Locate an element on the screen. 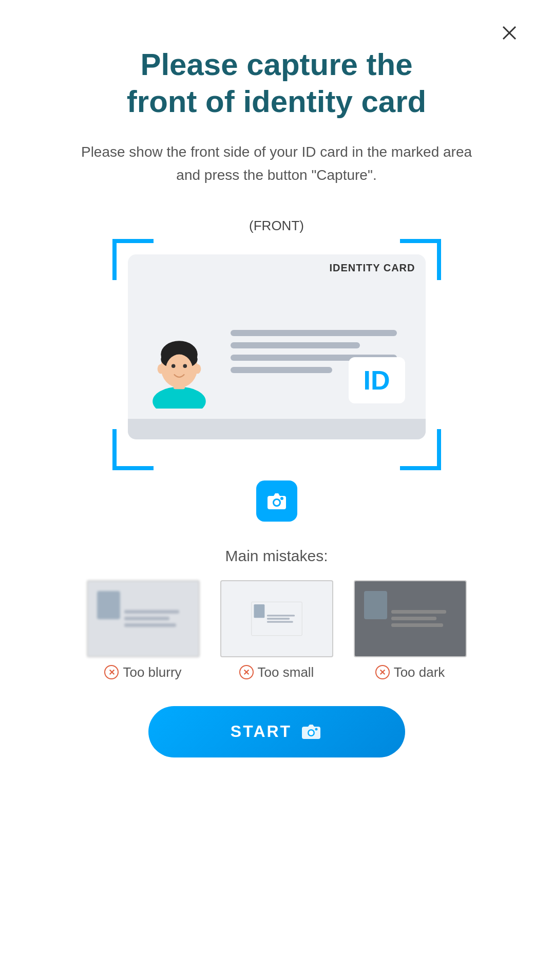  mini-card-dark is located at coordinates (410, 619).